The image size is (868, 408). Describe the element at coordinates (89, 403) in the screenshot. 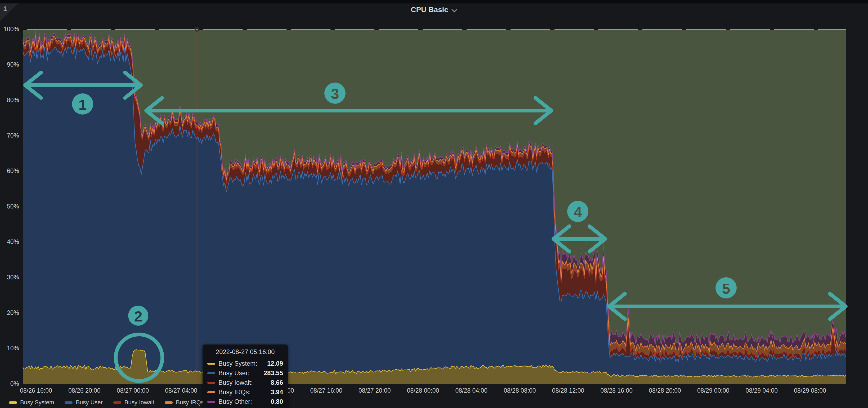

I see `legend-label: Busy User` at that location.